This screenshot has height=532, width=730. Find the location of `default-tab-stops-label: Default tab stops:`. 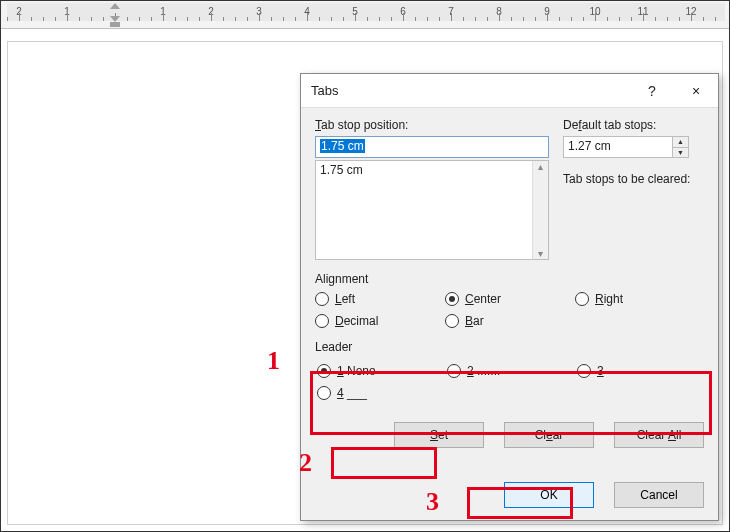

default-tab-stops-label: Default tab stops: is located at coordinates (634, 125).